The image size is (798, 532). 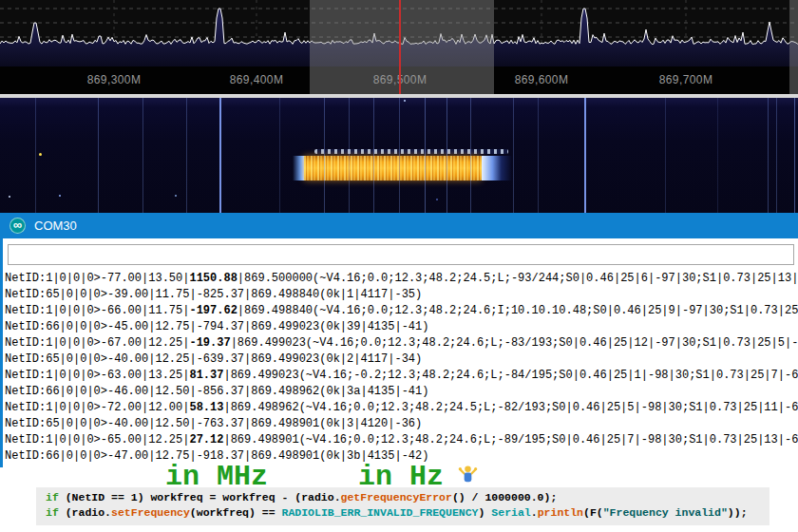 What do you see at coordinates (402, 48) in the screenshot?
I see `tuning-highlight-band` at bounding box center [402, 48].